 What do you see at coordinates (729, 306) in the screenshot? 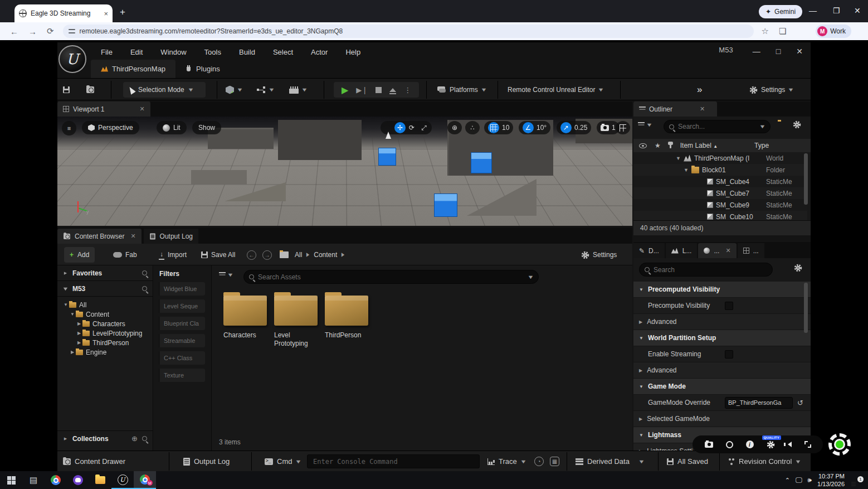
I see `setting-value` at bounding box center [729, 306].